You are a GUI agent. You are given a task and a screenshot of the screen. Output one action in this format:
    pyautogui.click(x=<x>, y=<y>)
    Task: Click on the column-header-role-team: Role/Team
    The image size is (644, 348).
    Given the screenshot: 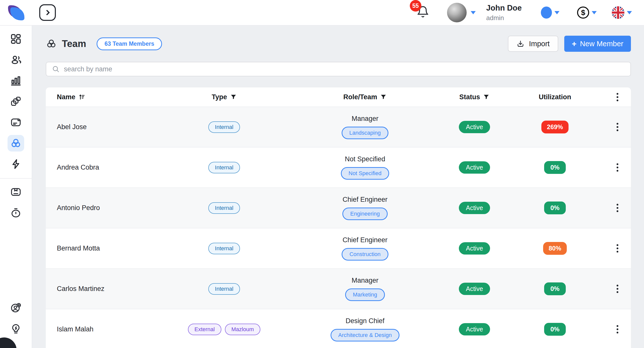 What is the action you would take?
    pyautogui.click(x=365, y=97)
    